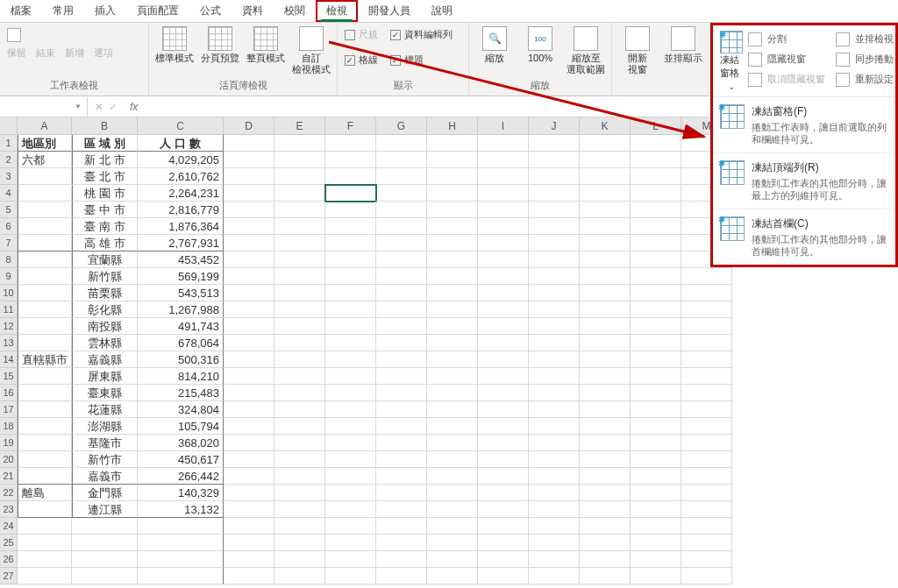  I want to click on cell: 金門縣, so click(105, 492).